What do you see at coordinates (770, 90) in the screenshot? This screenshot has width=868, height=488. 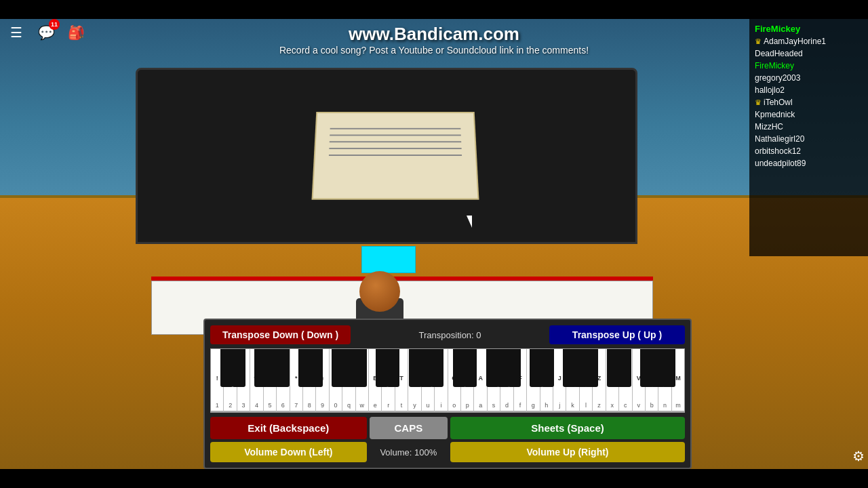 I see `player-name: hallojlo2` at bounding box center [770, 90].